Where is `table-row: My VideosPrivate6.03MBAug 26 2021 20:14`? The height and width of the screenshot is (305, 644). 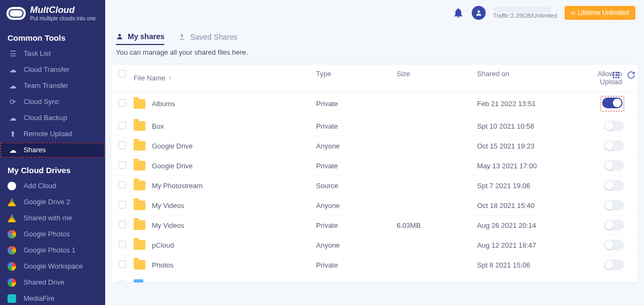 table-row: My VideosPrivate6.03MBAug 26 2021 20:14 is located at coordinates (375, 225).